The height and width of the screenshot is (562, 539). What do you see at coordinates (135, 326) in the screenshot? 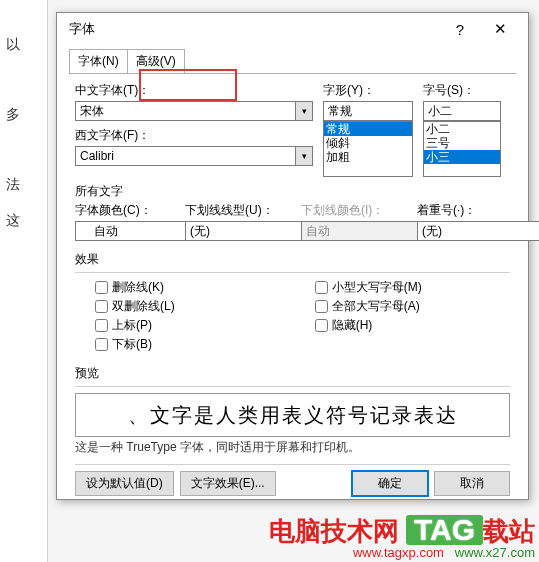
I see `chk-superscript: 上标(P)` at bounding box center [135, 326].